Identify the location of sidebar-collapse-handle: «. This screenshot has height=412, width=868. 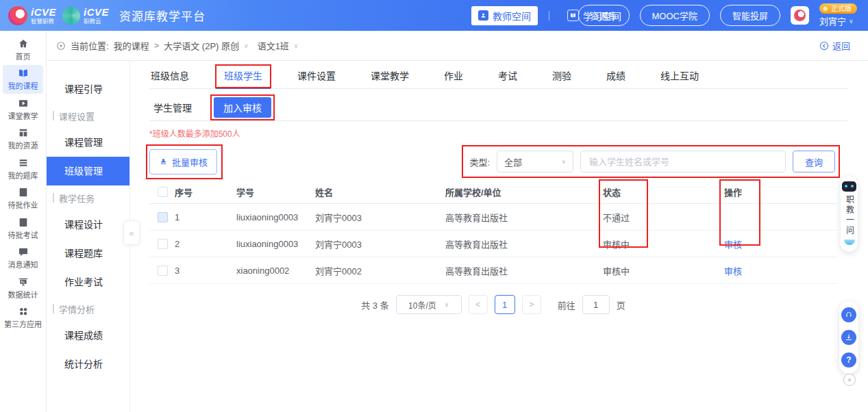
(132, 233).